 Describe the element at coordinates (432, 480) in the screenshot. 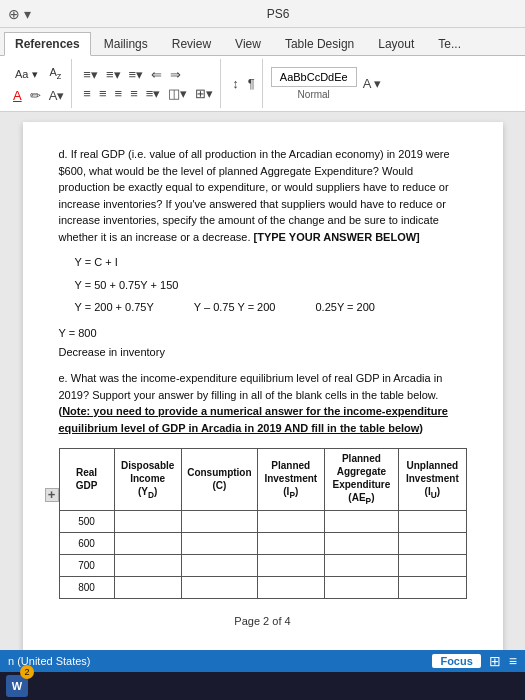

I see `col-header-unplanned: Unplanned Investment (IU)` at that location.